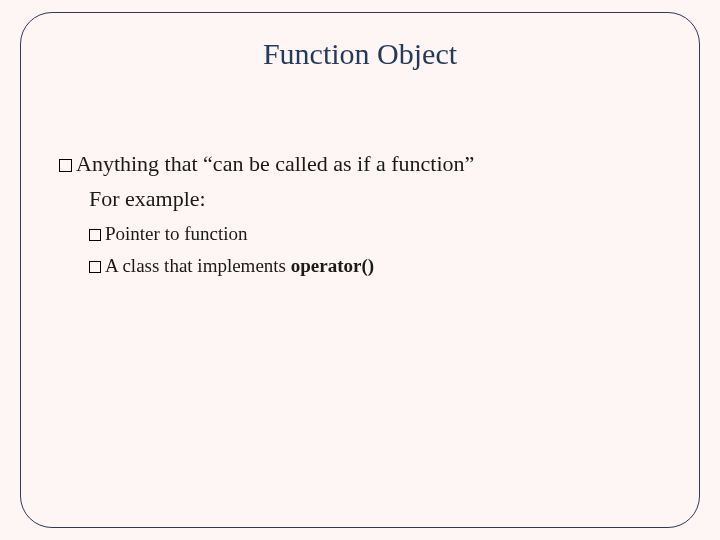 Image resolution: width=720 pixels, height=540 pixels. What do you see at coordinates (360, 54) in the screenshot?
I see `slide-title: Function Object` at bounding box center [360, 54].